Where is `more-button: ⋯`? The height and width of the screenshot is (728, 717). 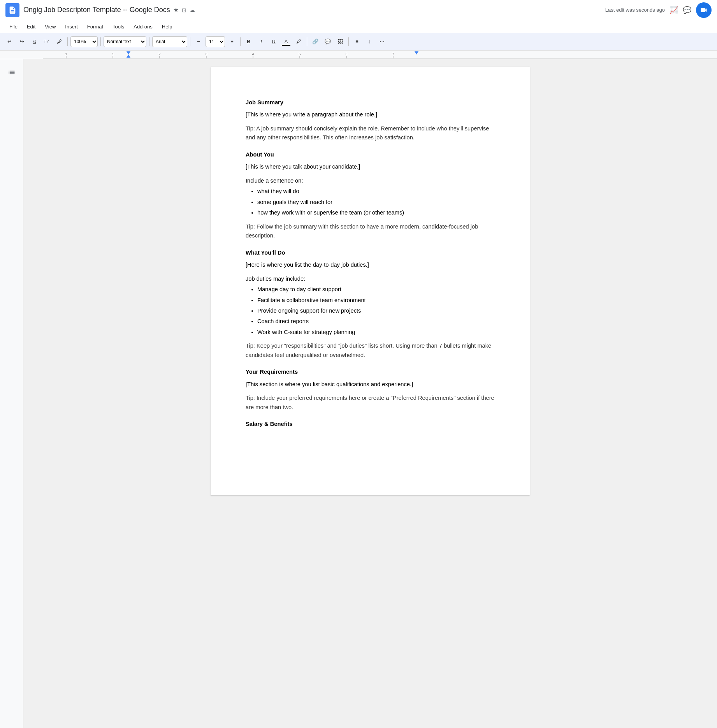 more-button: ⋯ is located at coordinates (382, 42).